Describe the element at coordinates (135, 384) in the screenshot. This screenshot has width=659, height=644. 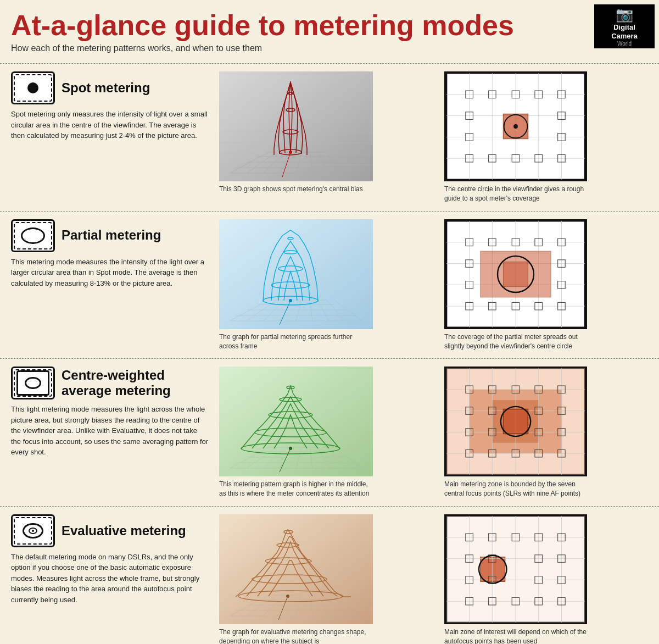
I see `cwa-title: Centre-weighted average metering` at that location.